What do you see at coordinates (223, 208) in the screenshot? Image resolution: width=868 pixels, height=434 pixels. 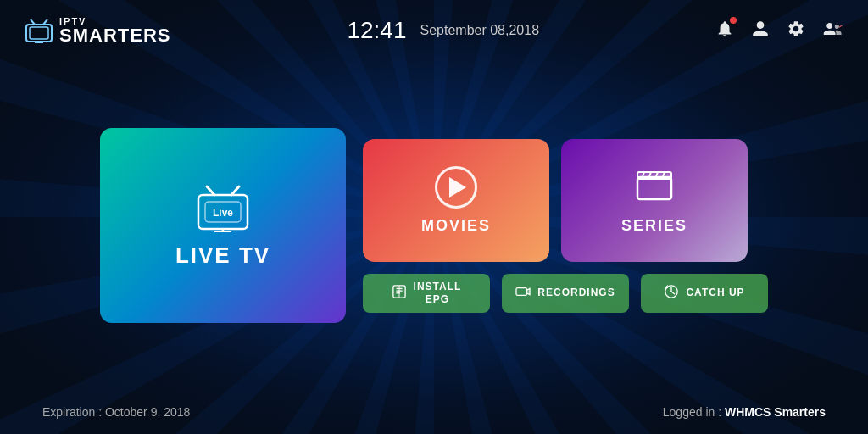 I see `tv-live-svg: Live` at bounding box center [223, 208].